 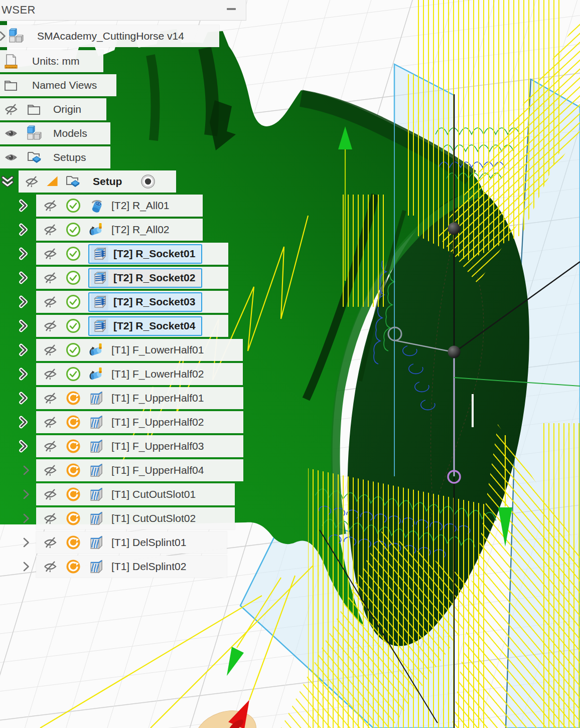 I want to click on named-views-label: Named Views, so click(x=64, y=85).